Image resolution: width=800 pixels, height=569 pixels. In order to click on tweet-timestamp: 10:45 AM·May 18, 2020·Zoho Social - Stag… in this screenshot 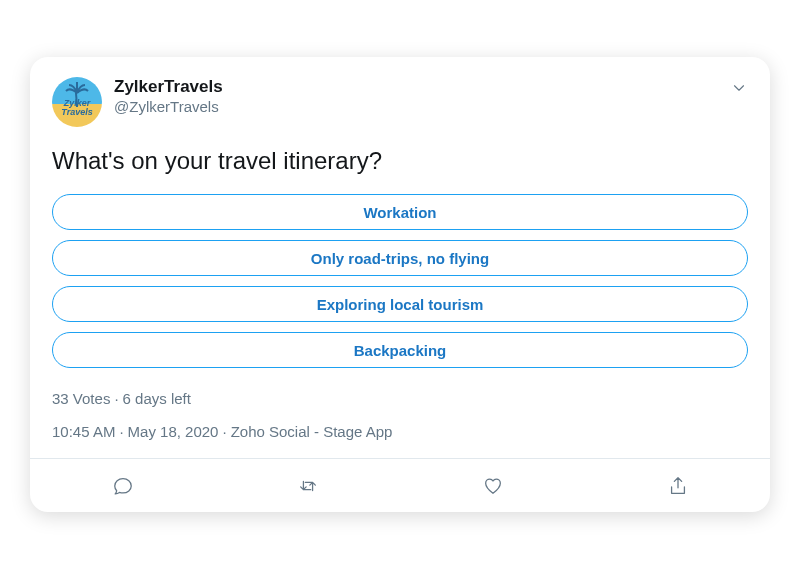, I will do `click(400, 432)`.